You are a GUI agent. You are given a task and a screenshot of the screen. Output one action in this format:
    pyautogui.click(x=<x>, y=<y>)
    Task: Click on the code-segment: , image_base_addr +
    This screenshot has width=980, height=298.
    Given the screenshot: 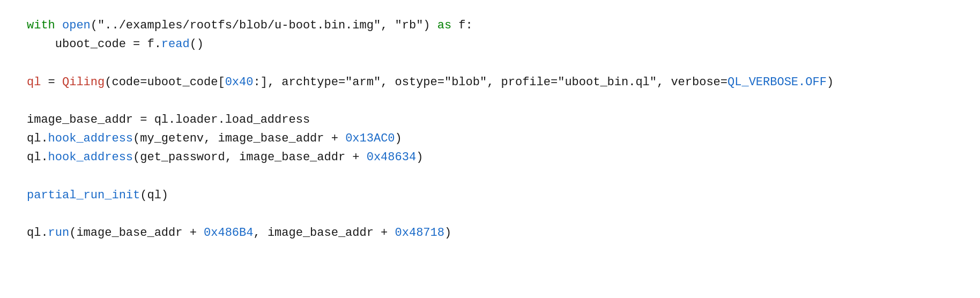 What is the action you would take?
    pyautogui.click(x=324, y=233)
    